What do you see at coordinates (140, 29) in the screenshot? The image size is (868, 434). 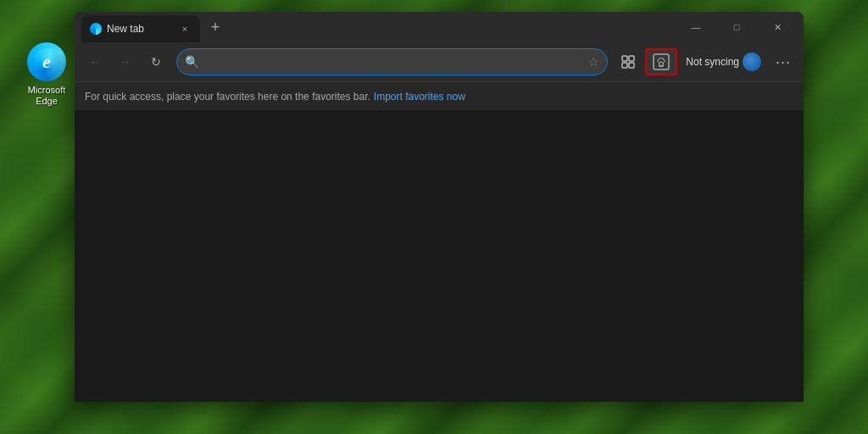 I see `tab-title: New tab` at bounding box center [140, 29].